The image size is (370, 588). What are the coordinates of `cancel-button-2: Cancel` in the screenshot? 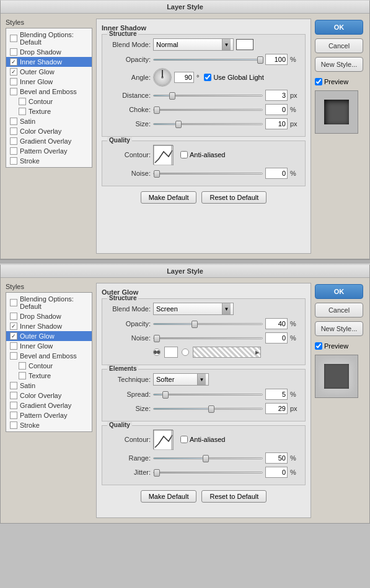 It's located at (339, 310).